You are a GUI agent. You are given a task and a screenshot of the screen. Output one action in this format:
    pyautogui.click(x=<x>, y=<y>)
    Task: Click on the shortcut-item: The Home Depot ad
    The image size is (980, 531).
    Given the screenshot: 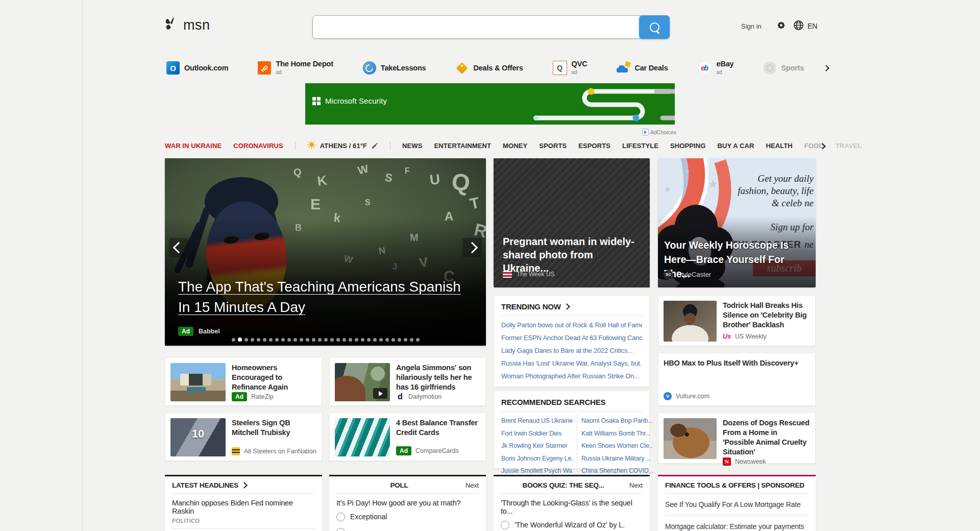 What is the action you would take?
    pyautogui.click(x=295, y=68)
    